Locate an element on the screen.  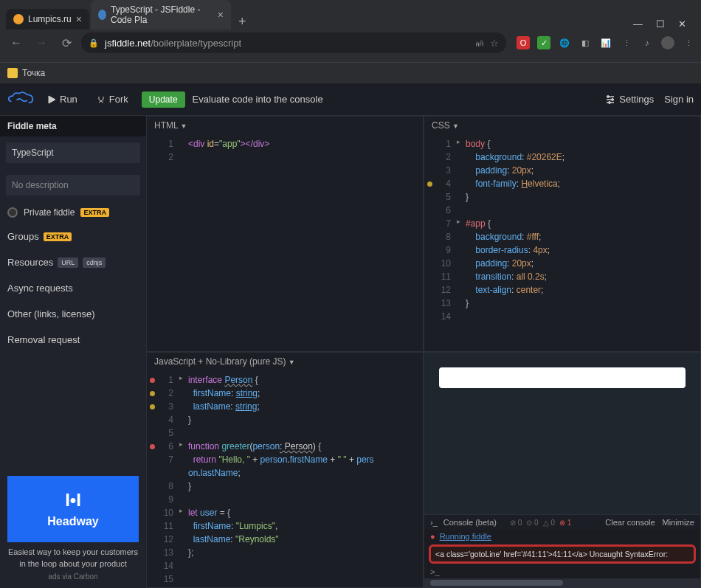
settings-button: Settings is located at coordinates (629, 99).